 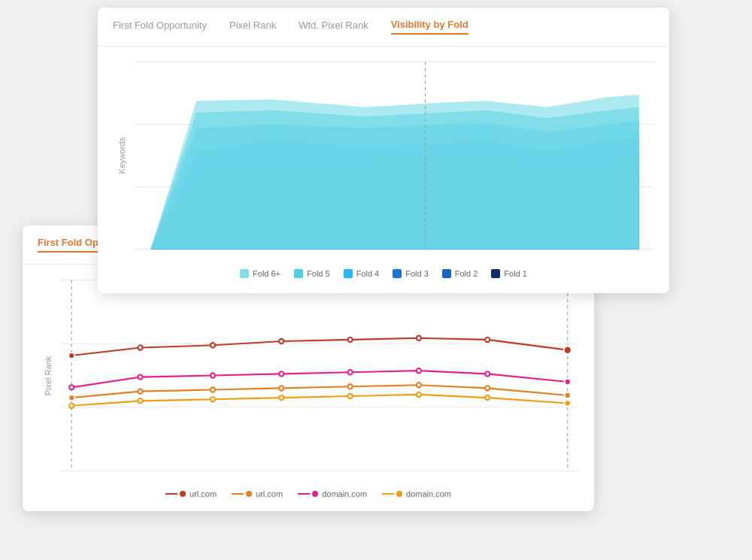 What do you see at coordinates (48, 376) in the screenshot?
I see `y-axis-label-bottom: Pixel Rank` at bounding box center [48, 376].